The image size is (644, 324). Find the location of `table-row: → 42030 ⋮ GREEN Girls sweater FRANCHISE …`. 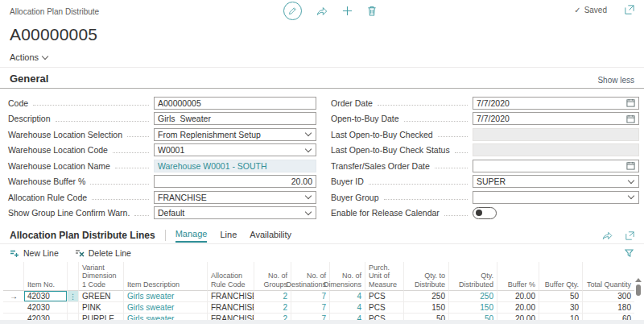

table-row: → 42030 ⋮ GREEN Girls sweater FRANCHISE … is located at coordinates (319, 297).